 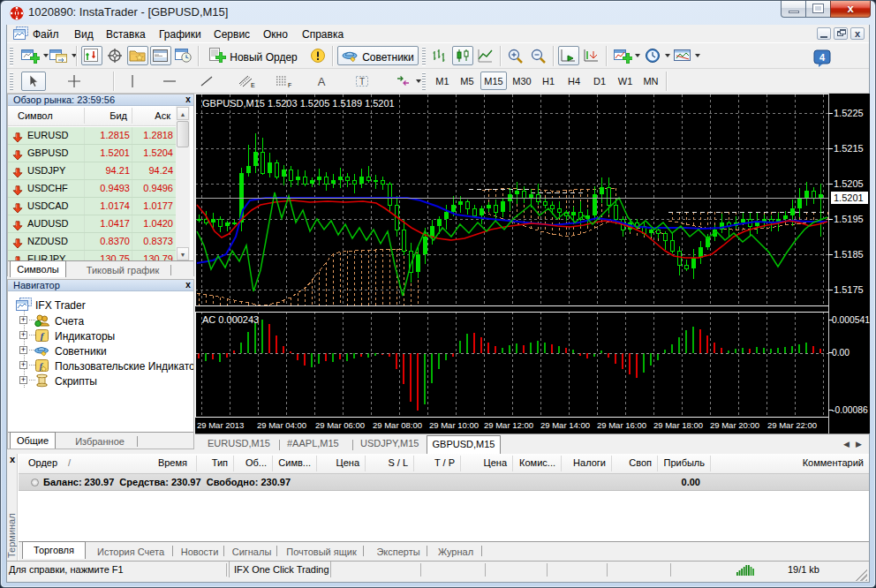 I want to click on svg-text: 1.5225, so click(x=849, y=113).